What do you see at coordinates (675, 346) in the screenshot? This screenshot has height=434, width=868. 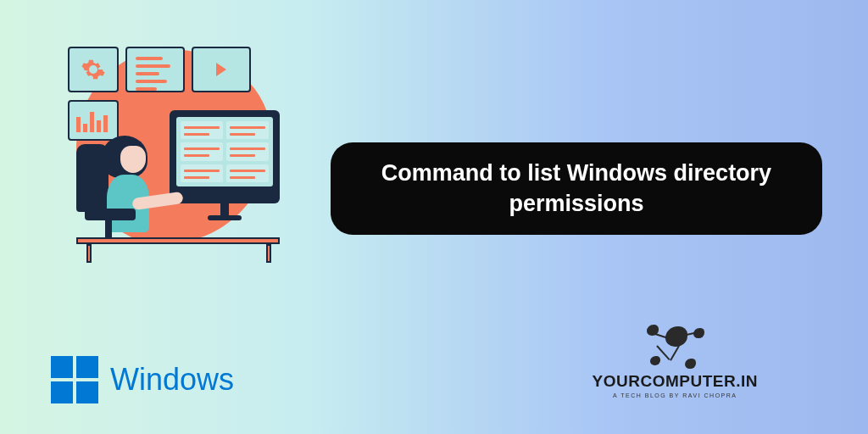 I see `site-logo-icon` at bounding box center [675, 346].